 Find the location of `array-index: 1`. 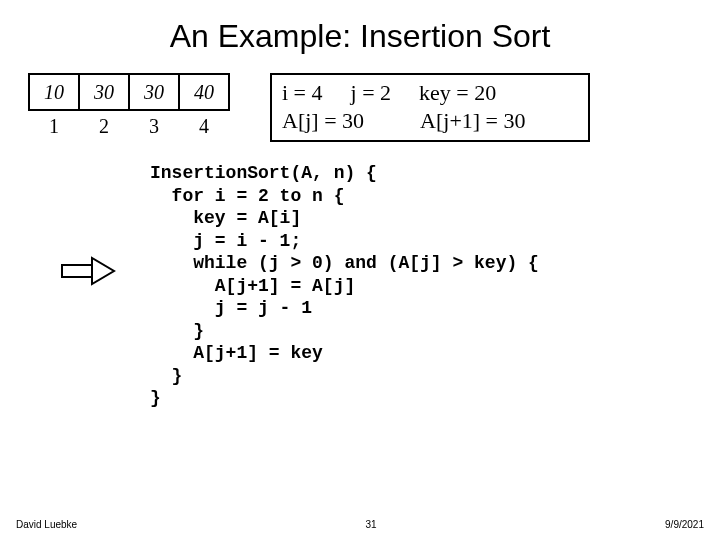

array-index: 1 is located at coordinates (54, 126).